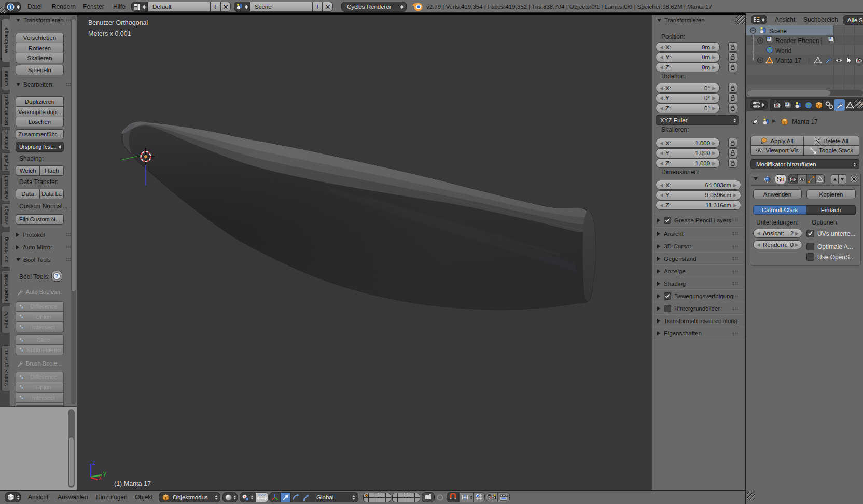  I want to click on svg-text: z, so click(94, 463).